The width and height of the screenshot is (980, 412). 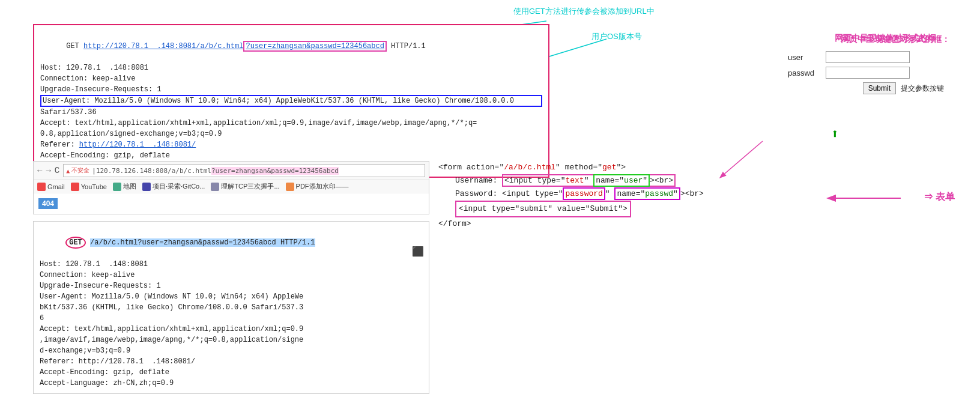 I want to click on submit-line: <input type="submit" value="Submit">, so click(x=594, y=209).